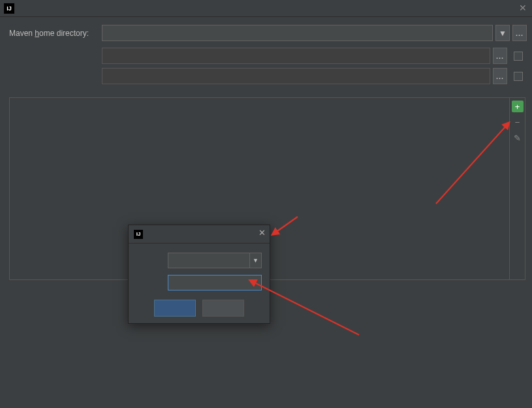  I want to click on modal-titlebar: IJ ✕, so click(199, 234).